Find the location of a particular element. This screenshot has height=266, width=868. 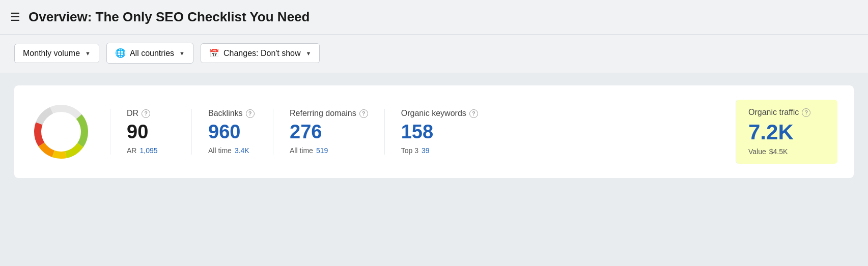

referring-domains-value: 276 is located at coordinates (329, 132).